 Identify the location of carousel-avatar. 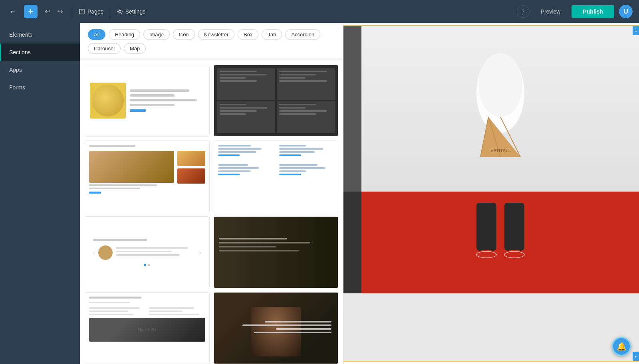
(105, 253).